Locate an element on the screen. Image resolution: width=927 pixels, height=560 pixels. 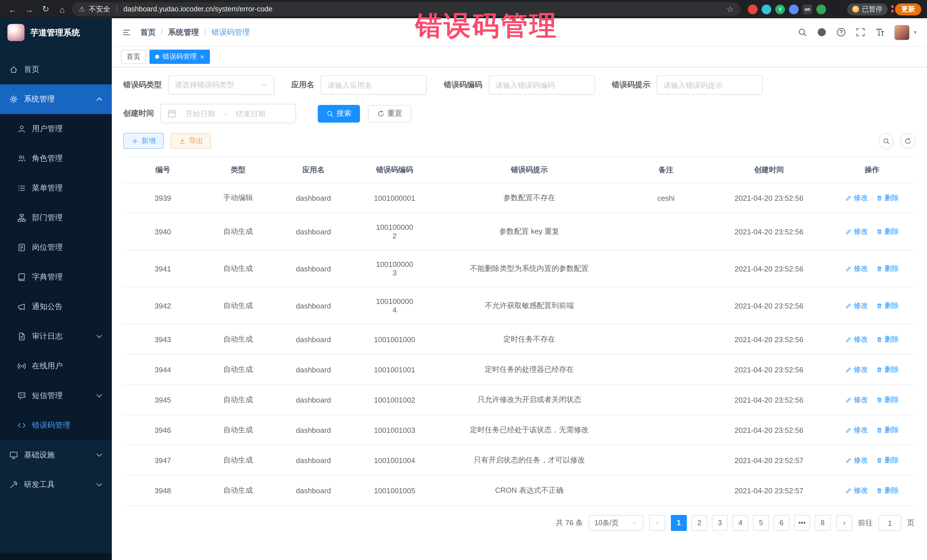
sidebar-item-sms-management: 短信管理 is located at coordinates (56, 396).